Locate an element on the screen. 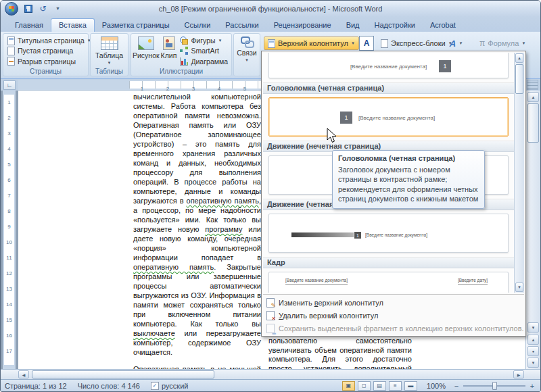 Image resolution: width=541 pixels, height=392 pixels. chart-button: Диаграмма is located at coordinates (204, 62).